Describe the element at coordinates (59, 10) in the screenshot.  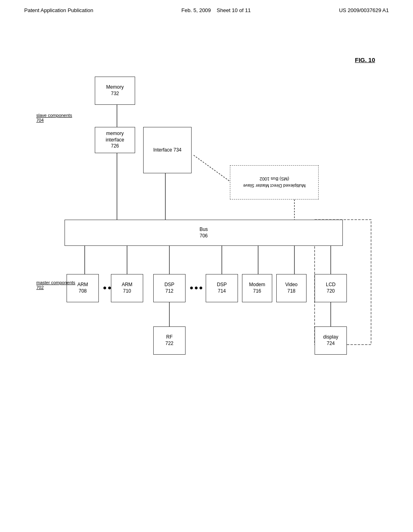
I see `header-left: Patent Application Publication` at that location.